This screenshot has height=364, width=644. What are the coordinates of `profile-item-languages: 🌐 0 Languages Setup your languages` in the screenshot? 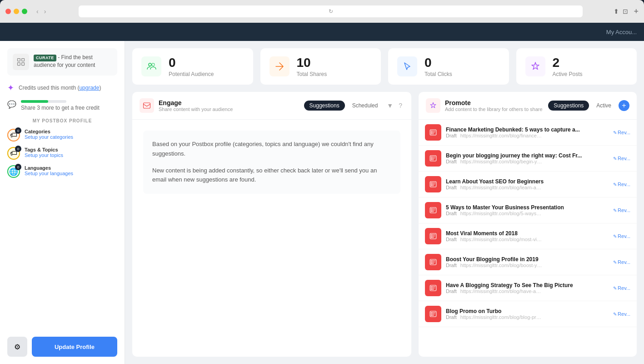 It's located at (62, 172).